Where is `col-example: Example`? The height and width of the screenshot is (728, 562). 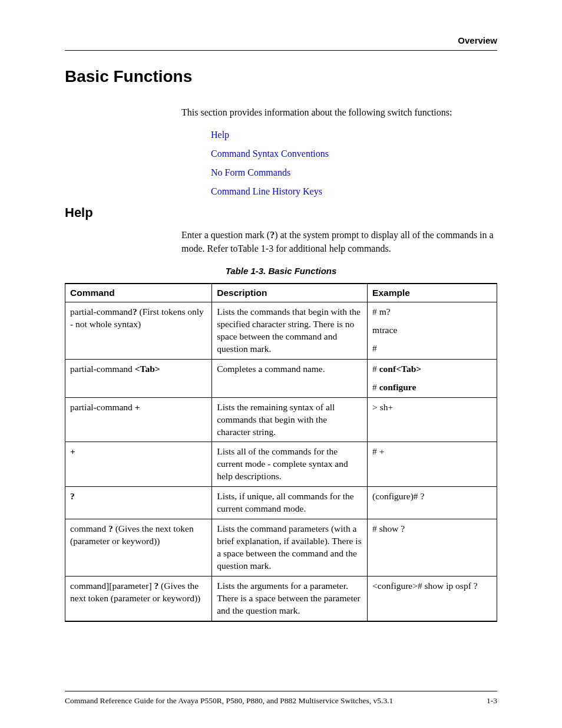
col-example: Example is located at coordinates (432, 293).